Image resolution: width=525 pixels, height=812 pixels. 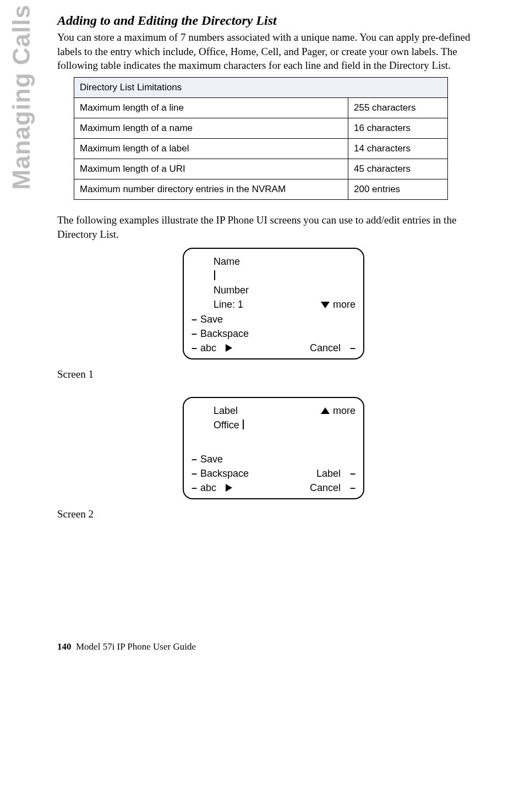 I want to click on table-row: Maximum length of a line 255 characters, so click(x=261, y=108).